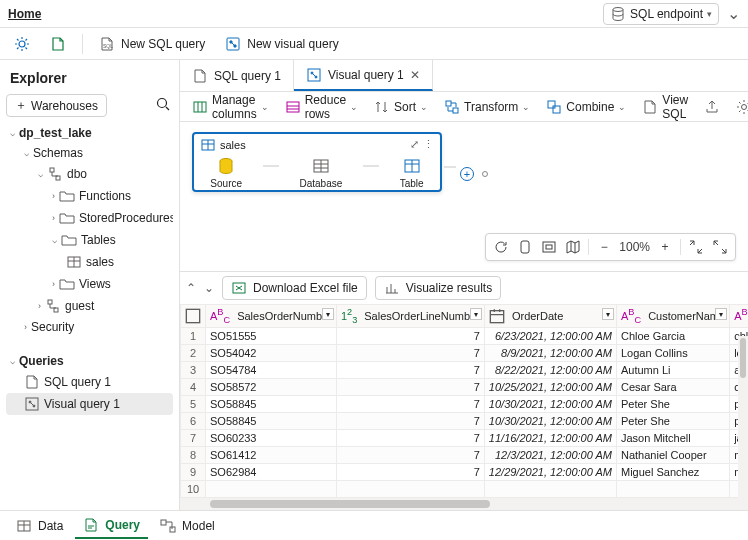 The image size is (748, 540). Describe the element at coordinates (465, 388) in the screenshot. I see `table-row: 4SO58572710/25/2021, 12:00:00 AMCesar Sa…` at that location.